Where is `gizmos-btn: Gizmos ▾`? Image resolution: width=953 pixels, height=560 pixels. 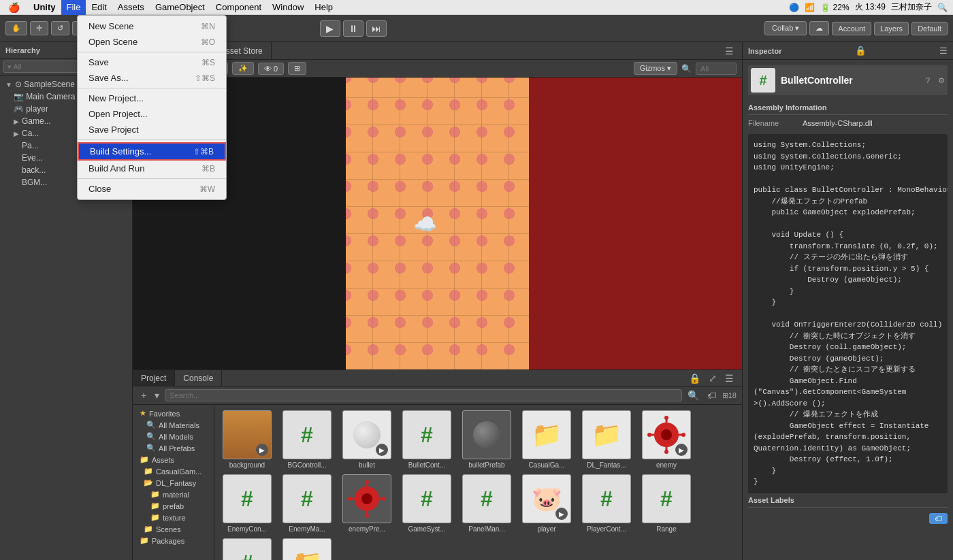
gizmos-btn: Gizmos ▾ is located at coordinates (656, 68).